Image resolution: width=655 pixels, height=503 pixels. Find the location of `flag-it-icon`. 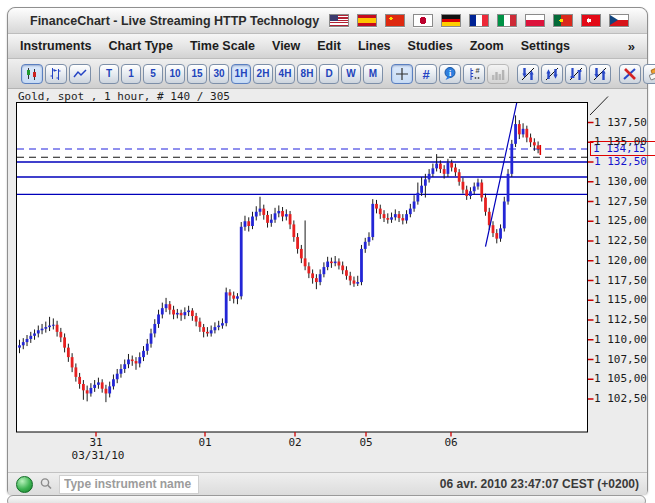

flag-it-icon is located at coordinates (507, 20).